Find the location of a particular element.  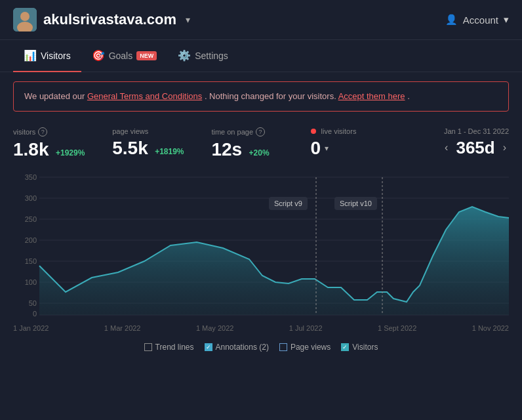

stat-time-on-page: time on page ? 12s +20% is located at coordinates (261, 144).